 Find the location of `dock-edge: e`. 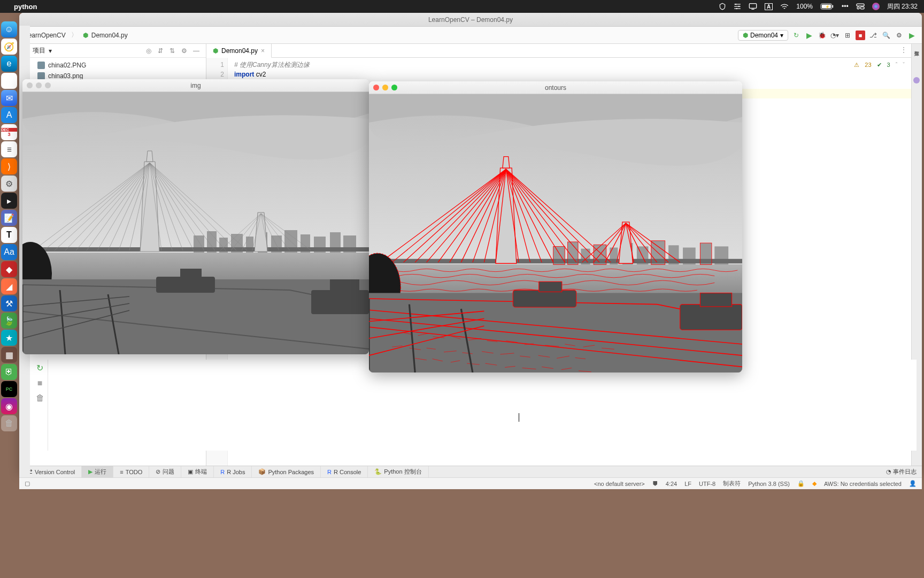

dock-edge: e is located at coordinates (9, 64).